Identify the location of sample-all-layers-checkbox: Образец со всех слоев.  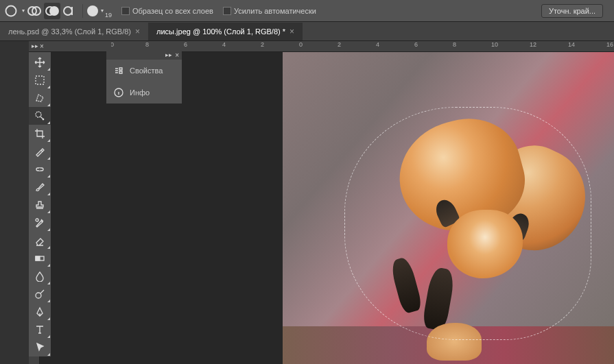
(167, 11).